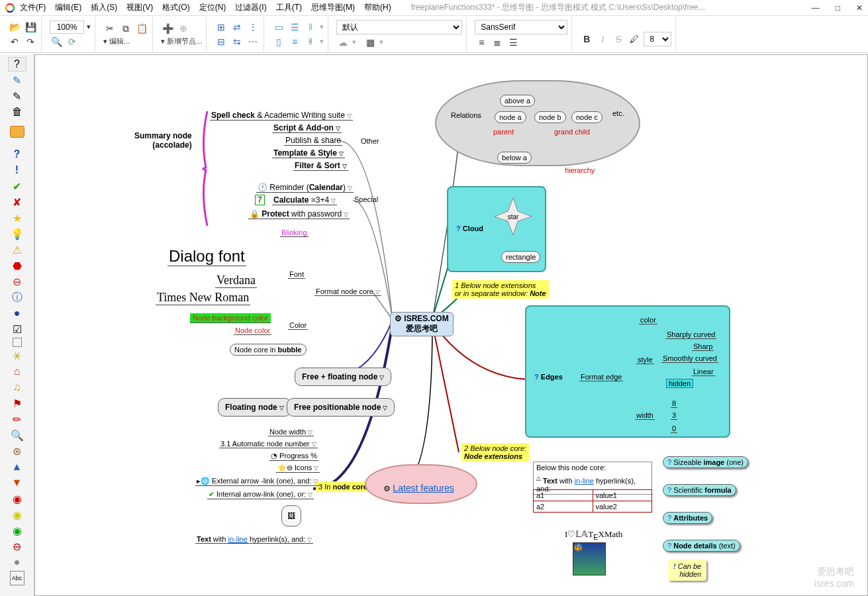 This screenshot has height=596, width=868. Describe the element at coordinates (645, 360) in the screenshot. I see `edge-style: style` at that location.